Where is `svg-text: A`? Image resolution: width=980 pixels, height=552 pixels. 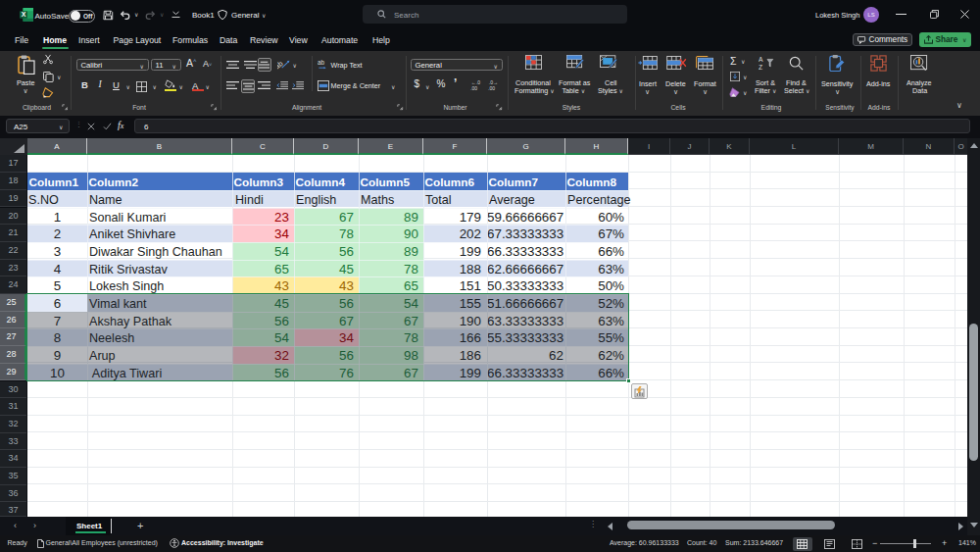 svg-text: A is located at coordinates (760, 59).